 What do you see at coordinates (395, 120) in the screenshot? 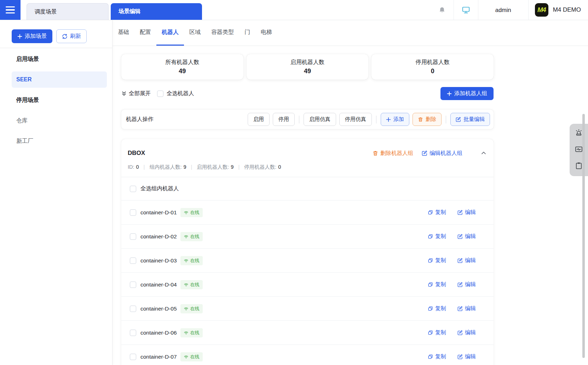
I see `add-robot-button: 添加` at bounding box center [395, 120].